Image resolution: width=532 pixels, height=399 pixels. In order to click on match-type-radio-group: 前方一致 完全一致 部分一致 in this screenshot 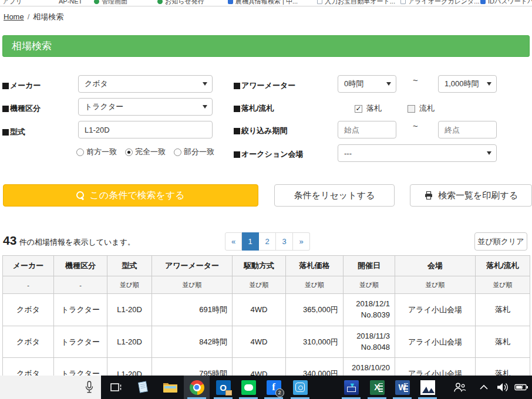, I will do `click(146, 152)`.